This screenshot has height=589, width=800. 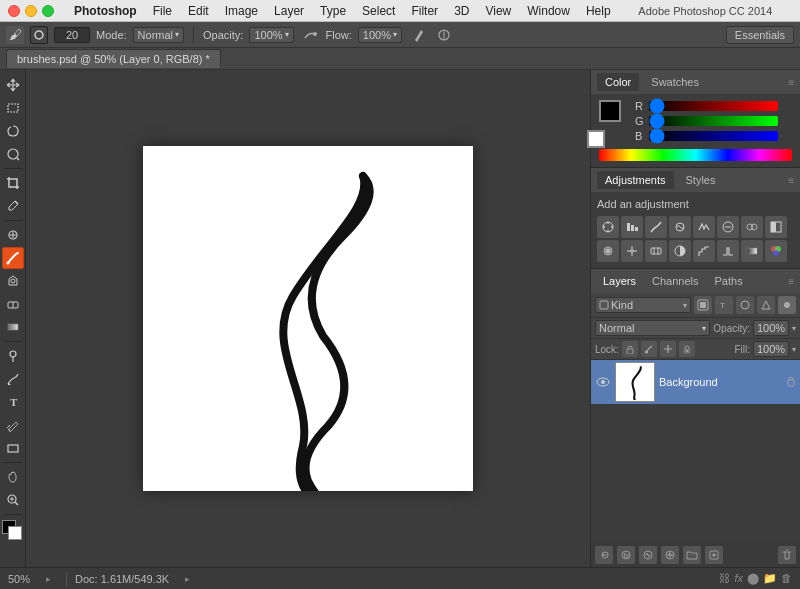 What do you see at coordinates (668, 349) in the screenshot?
I see `lock-position-icon` at bounding box center [668, 349].